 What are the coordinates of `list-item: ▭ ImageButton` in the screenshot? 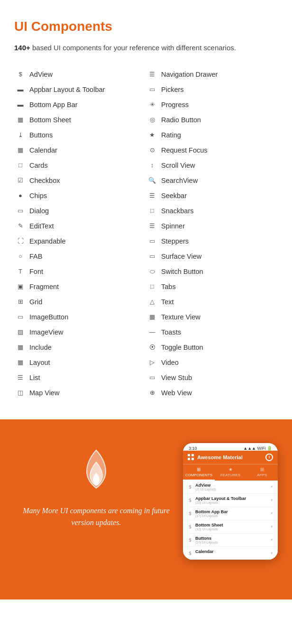 It's located at (80, 317).